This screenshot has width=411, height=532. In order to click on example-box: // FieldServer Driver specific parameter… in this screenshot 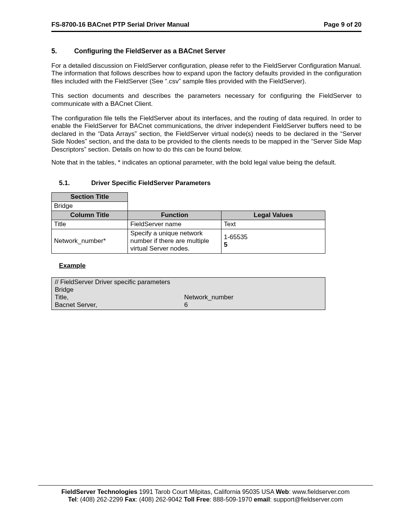, I will do `click(188, 294)`.